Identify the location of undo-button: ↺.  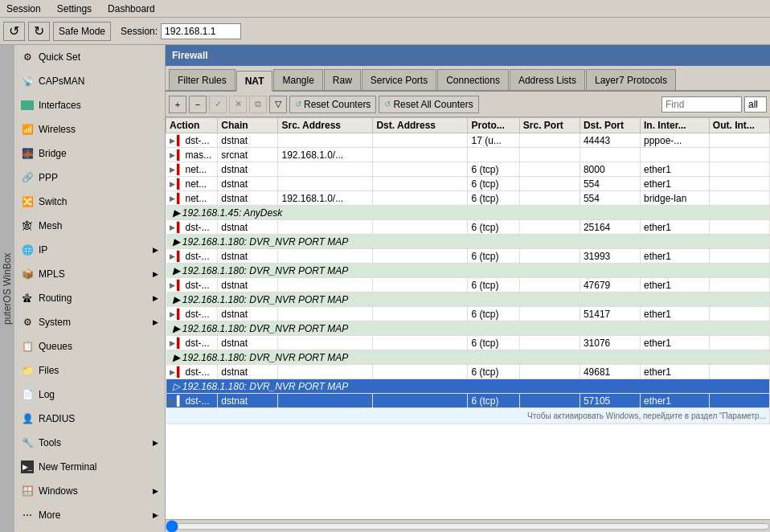
(14, 31).